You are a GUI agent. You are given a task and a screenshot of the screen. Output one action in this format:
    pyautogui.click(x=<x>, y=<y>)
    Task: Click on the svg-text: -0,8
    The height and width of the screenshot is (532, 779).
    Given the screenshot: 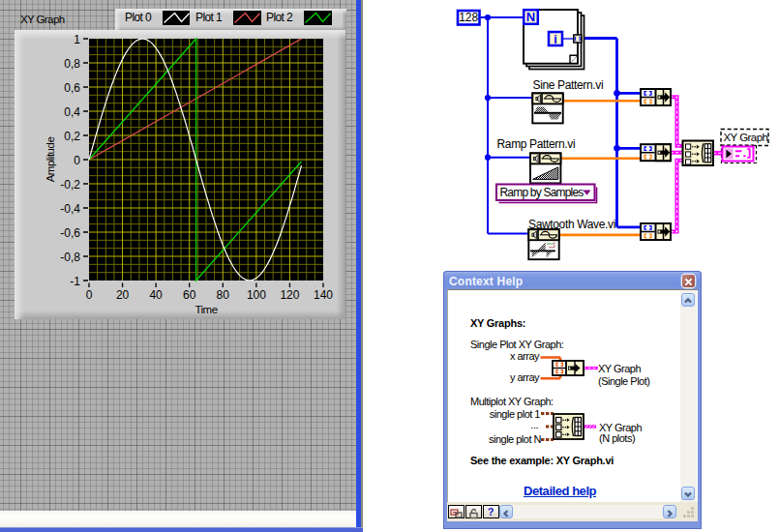 What is the action you would take?
    pyautogui.click(x=70, y=257)
    